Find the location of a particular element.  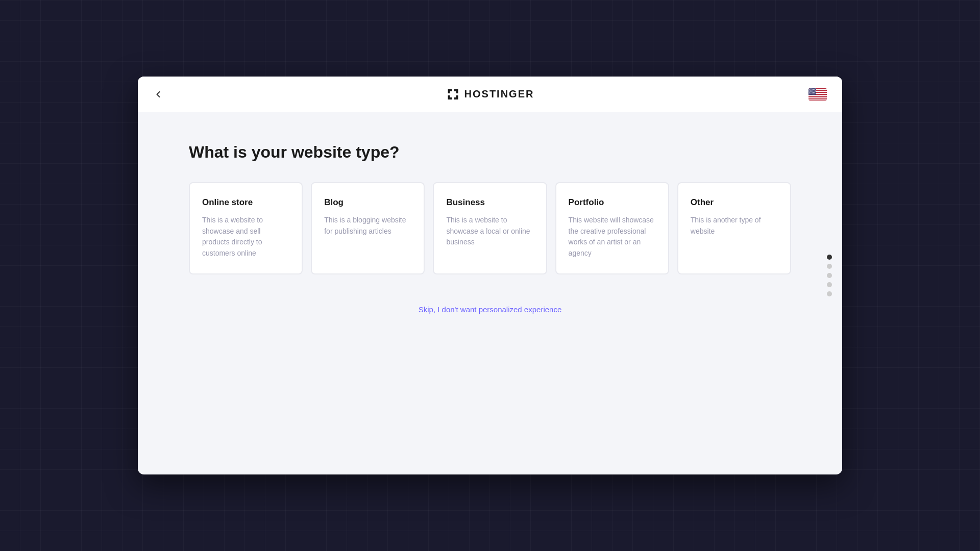

page-title: What is your website type? is located at coordinates (490, 152).